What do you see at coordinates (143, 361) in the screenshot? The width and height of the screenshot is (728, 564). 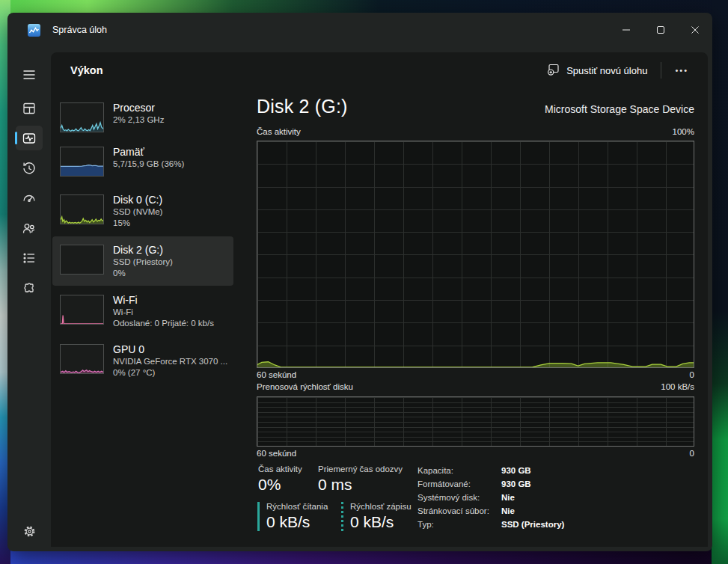 I see `sidebar-item-gpu: GPU 0 NVIDIA GeForce RTX 3070 ... 0% (27…` at bounding box center [143, 361].